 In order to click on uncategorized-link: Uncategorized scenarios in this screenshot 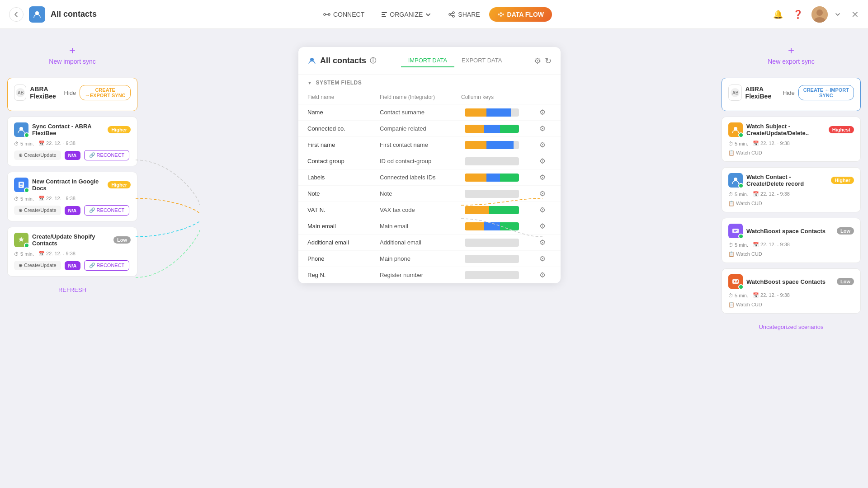, I will do `click(791, 327)`.